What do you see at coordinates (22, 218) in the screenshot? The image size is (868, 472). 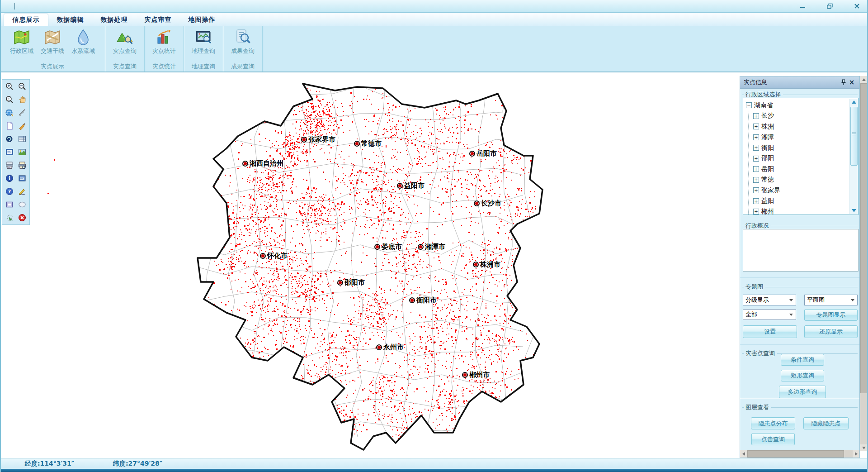 I see `close-tool-icon` at bounding box center [22, 218].